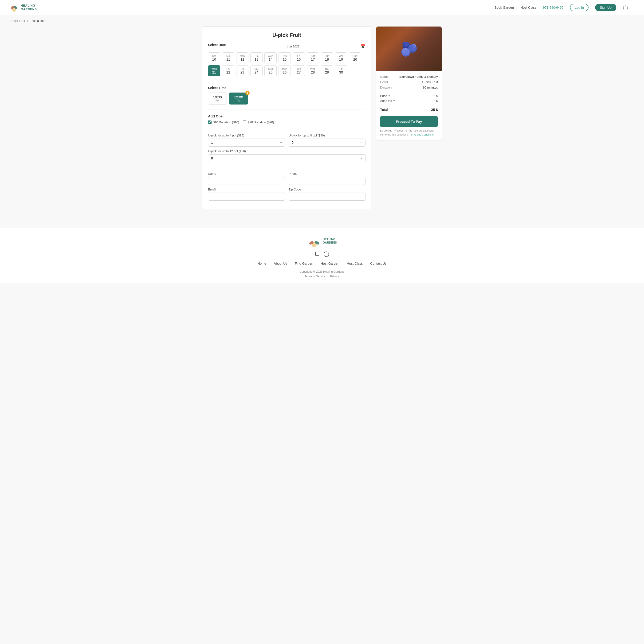  Describe the element at coordinates (632, 7) in the screenshot. I see `facebook-icon: ☐` at that location.